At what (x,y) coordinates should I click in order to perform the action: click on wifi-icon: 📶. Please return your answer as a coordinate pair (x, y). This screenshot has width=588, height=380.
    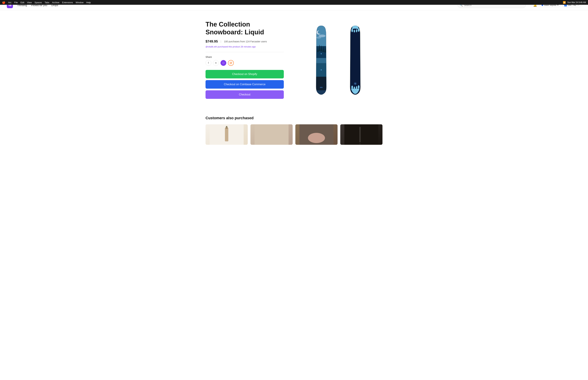
    Looking at the image, I should click on (564, 2).